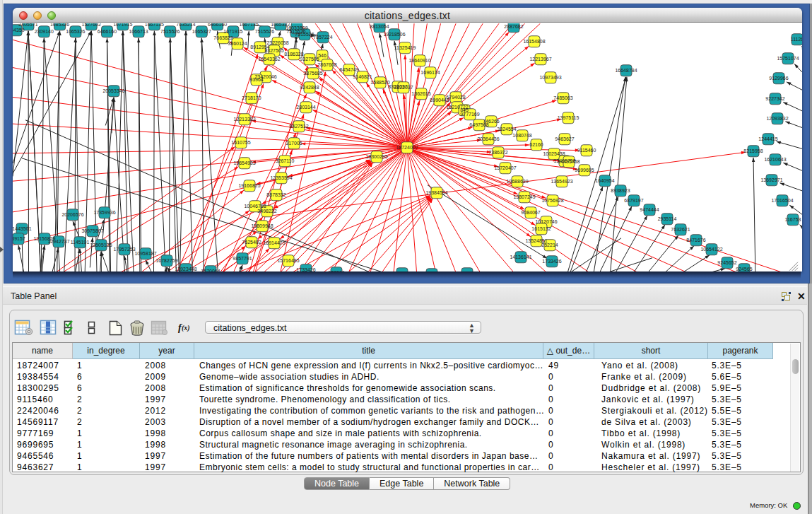 The height and width of the screenshot is (514, 812). What do you see at coordinates (649, 209) in the screenshot?
I see `svg-text: 9474444` at bounding box center [649, 209].